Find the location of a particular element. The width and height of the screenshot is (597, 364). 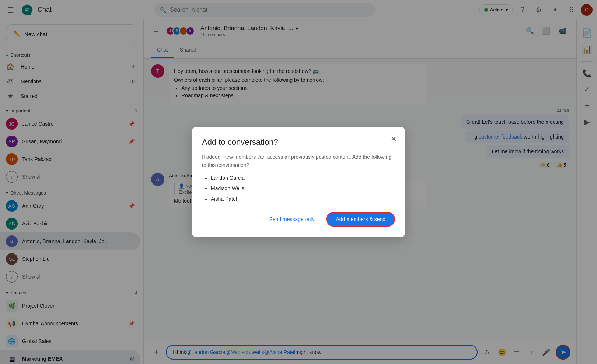

send-message-only-button: Send message only is located at coordinates (292, 219).